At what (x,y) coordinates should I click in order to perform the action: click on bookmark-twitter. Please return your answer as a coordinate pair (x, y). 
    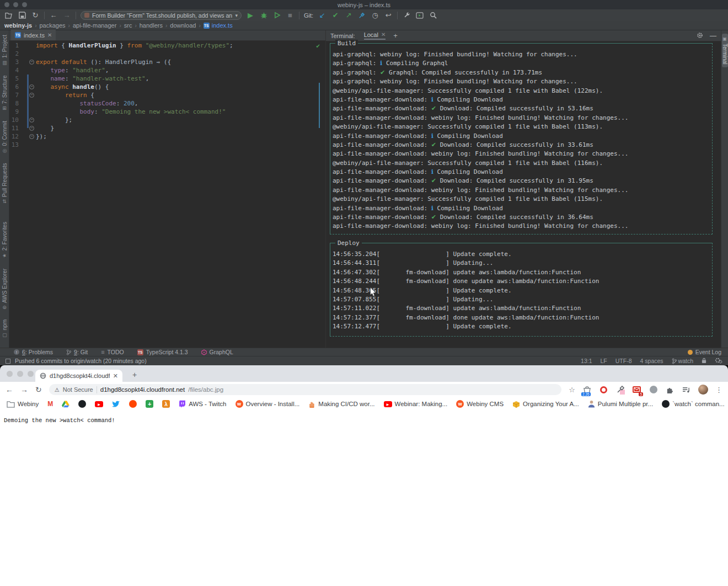
    Looking at the image, I should click on (116, 404).